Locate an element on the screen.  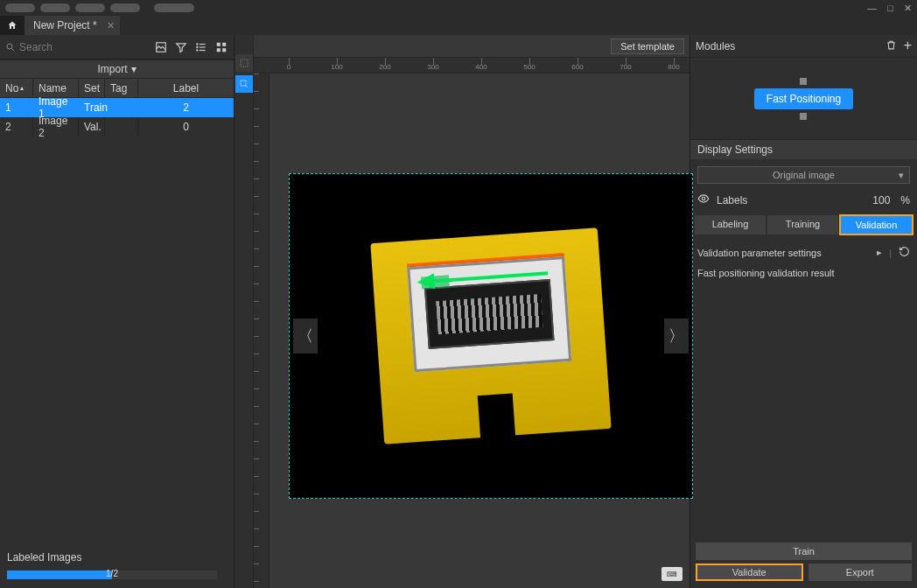
table-row: 1 Image 1 Train 2 is located at coordinates (117, 108).